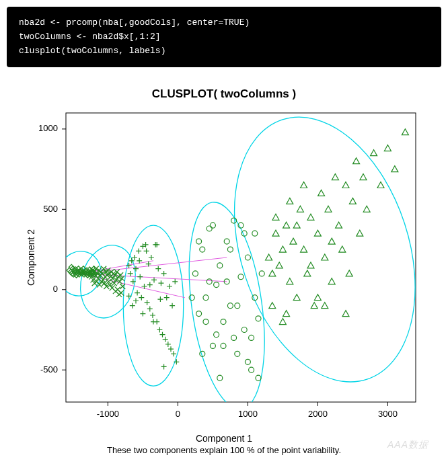 This screenshot has height=476, width=448. What do you see at coordinates (224, 94) in the screenshot?
I see `chart-title: CLUSPLOT( twoColumns )` at bounding box center [224, 94].